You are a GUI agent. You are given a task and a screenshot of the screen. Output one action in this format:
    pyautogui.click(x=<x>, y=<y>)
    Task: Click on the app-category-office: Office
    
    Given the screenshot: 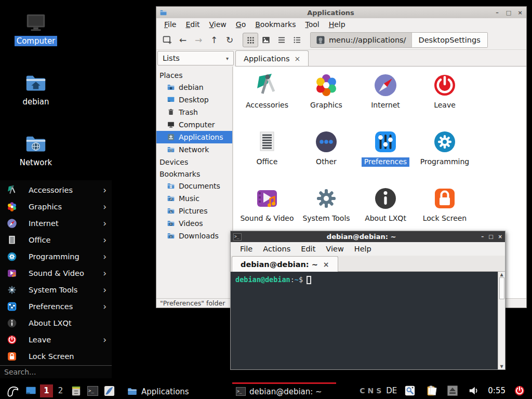 What is the action you would take?
    pyautogui.click(x=267, y=158)
    